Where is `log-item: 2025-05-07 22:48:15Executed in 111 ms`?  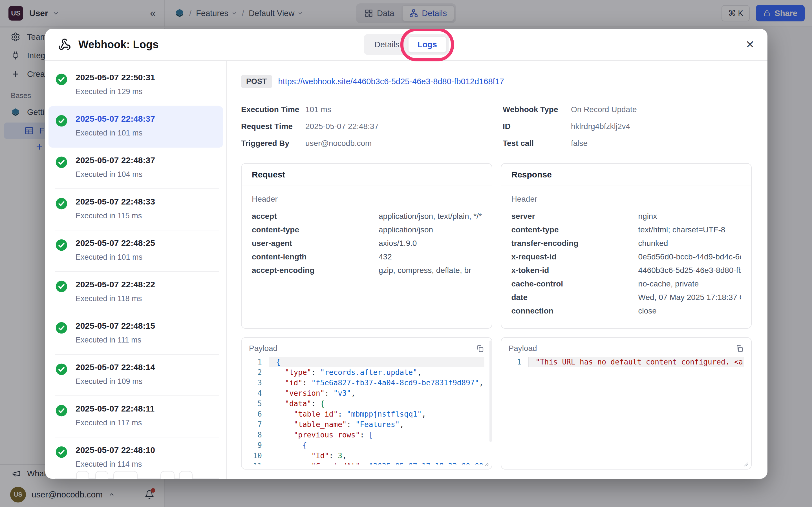 log-item: 2025-05-07 22:48:15Executed in 111 ms is located at coordinates (136, 334).